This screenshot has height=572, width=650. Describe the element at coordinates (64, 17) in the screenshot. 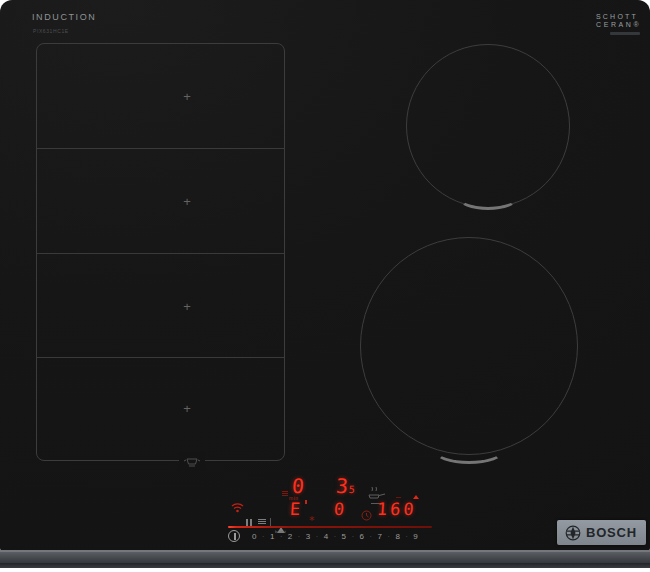

I see `induction-label: INDUCTION` at that location.